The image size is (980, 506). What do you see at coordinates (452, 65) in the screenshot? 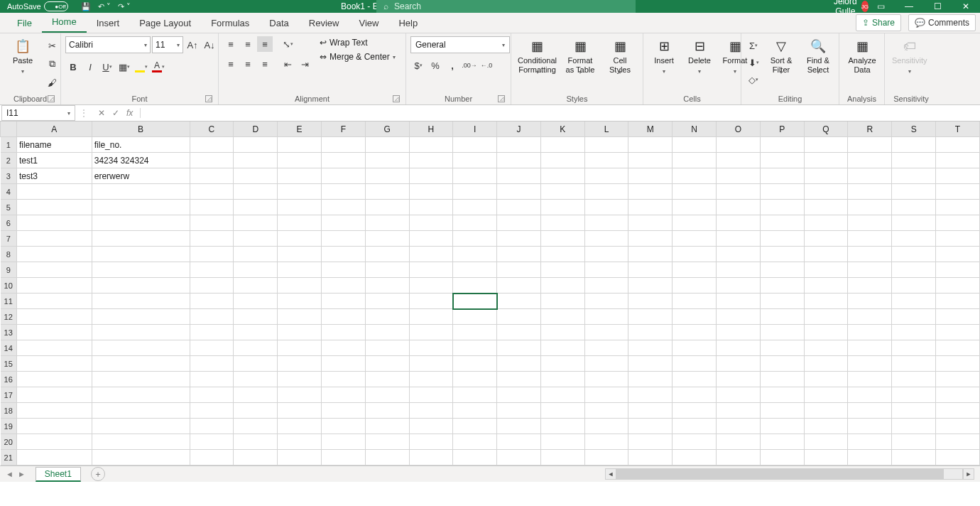
I see `comma-icon: ,` at bounding box center [452, 65].